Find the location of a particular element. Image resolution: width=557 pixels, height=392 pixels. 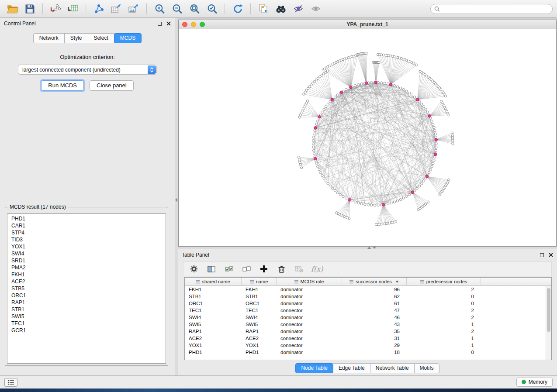

cell-predecessor_nodes: 1 is located at coordinates (444, 324).